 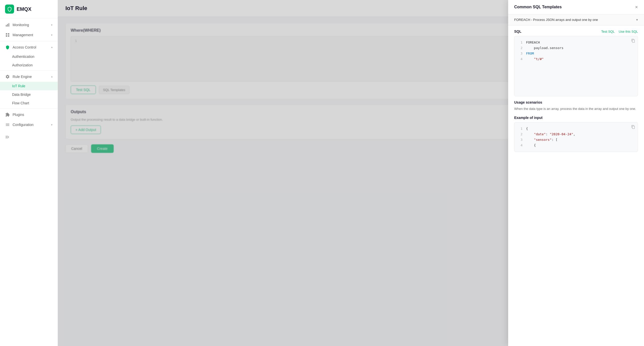 I want to click on chevron-down-icon: ▾, so click(x=52, y=25).